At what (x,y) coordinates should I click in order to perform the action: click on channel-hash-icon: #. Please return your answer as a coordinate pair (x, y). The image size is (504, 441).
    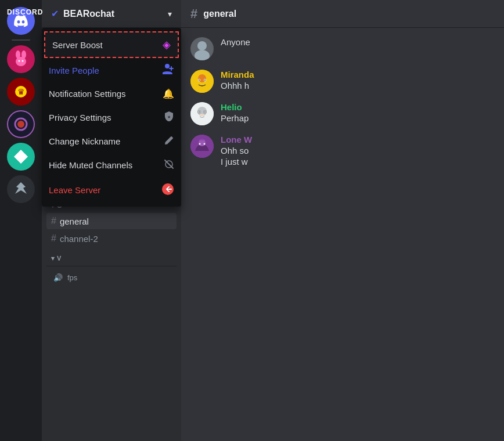
    Looking at the image, I should click on (53, 221).